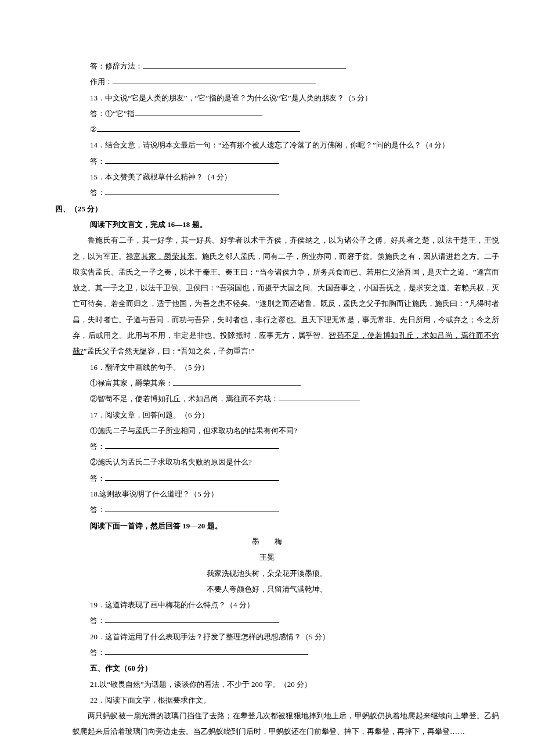 The height and width of the screenshot is (756, 534). What do you see at coordinates (267, 145) in the screenshot?
I see `q14-text: 14．结合文意，请说明本文最后一句：“还有那个被人遗忘了冷落了的万佛阁，你呢？”…` at bounding box center [267, 145].